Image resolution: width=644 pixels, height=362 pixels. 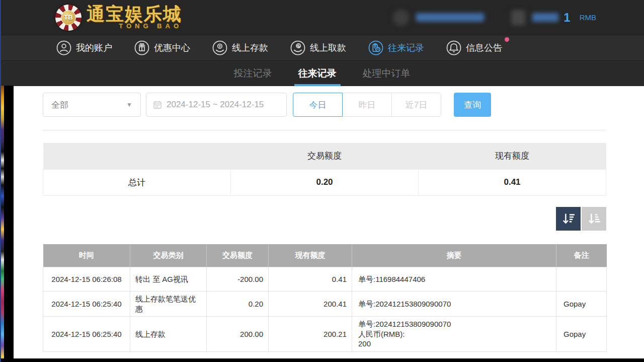 What do you see at coordinates (454, 304) in the screenshot?
I see `cell-summary: 单号:202412153809090070` at bounding box center [454, 304].